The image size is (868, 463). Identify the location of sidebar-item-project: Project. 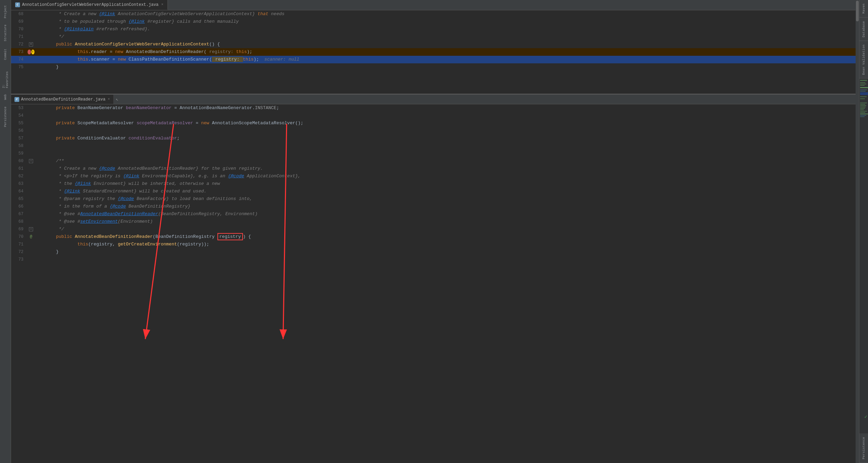
(6, 12).